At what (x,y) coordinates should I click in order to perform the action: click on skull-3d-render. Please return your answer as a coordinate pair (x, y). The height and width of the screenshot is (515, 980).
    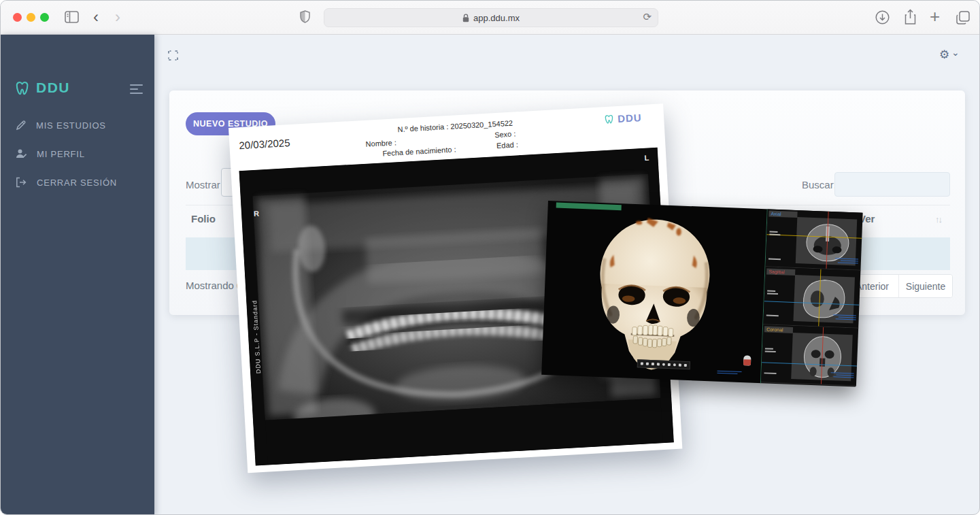
    Looking at the image, I should click on (654, 295).